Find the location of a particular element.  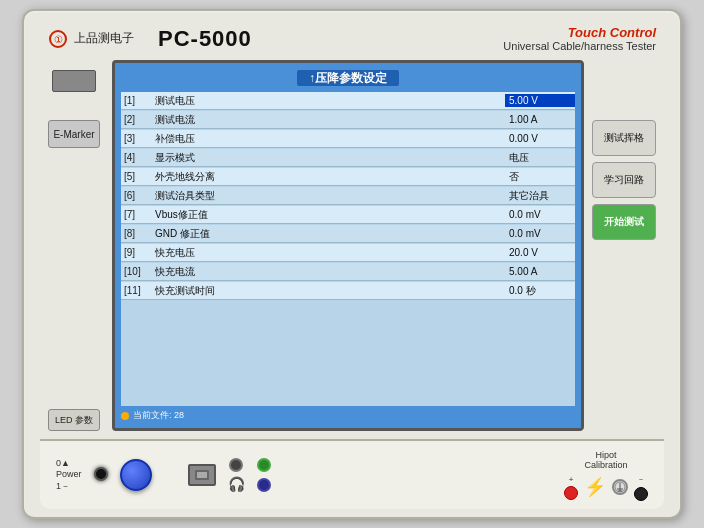

hipot-controls: + ⚡ － is located at coordinates (606, 488).